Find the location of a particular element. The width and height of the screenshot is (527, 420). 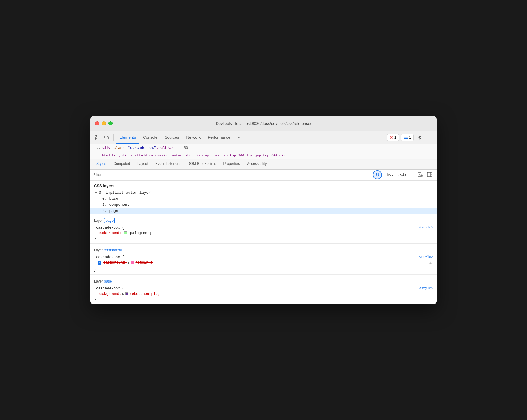

panel-tab-dom-breakpoints: DOM Breakpoints is located at coordinates (202, 164).